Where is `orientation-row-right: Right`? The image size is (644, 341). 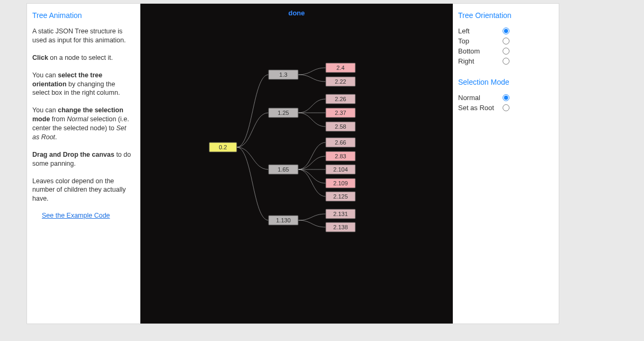 orientation-row-right: Right is located at coordinates (506, 61).